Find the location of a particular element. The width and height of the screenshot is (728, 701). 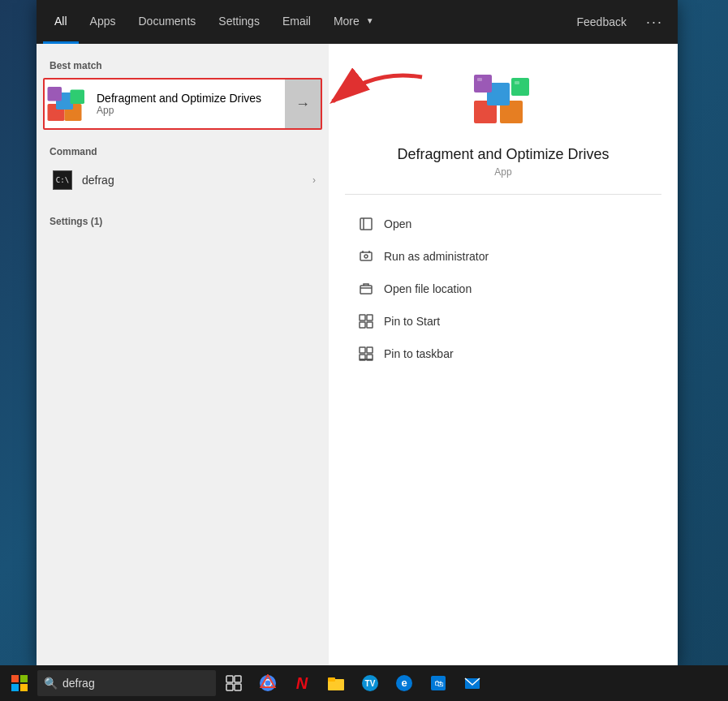

open-icon is located at coordinates (366, 224).